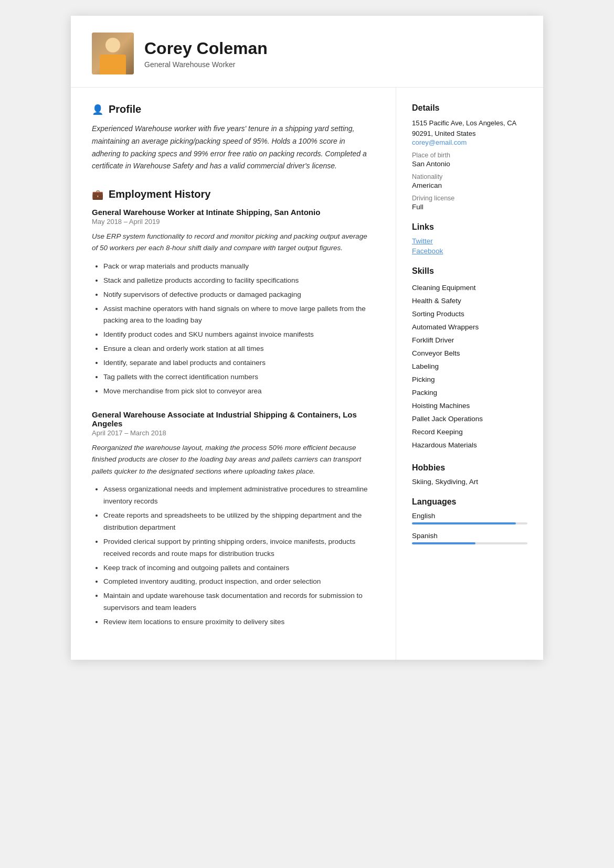 The width and height of the screenshot is (614, 868). I want to click on job-entry-1: General Warehouse Worker at Intinate Shi…, so click(233, 303).